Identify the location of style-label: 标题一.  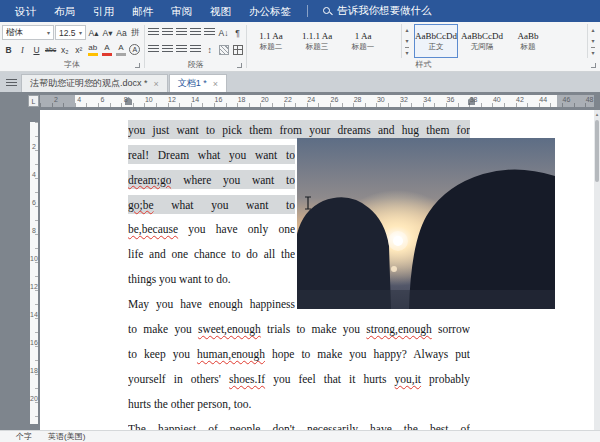
(364, 47).